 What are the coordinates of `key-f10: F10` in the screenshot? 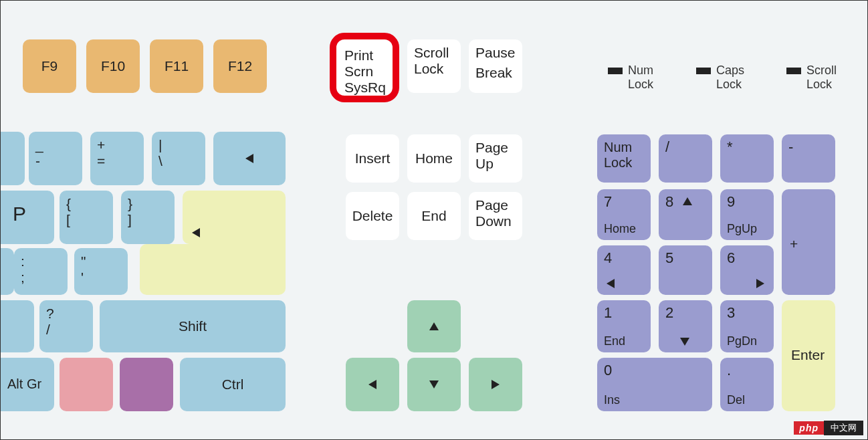 It's located at (113, 66).